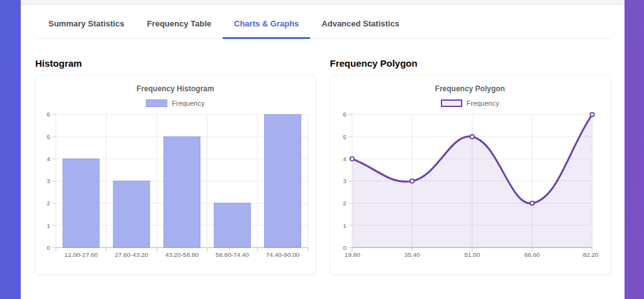 The height and width of the screenshot is (299, 644). What do you see at coordinates (323, 3) in the screenshot?
I see `top-edge-strip` at bounding box center [323, 3].